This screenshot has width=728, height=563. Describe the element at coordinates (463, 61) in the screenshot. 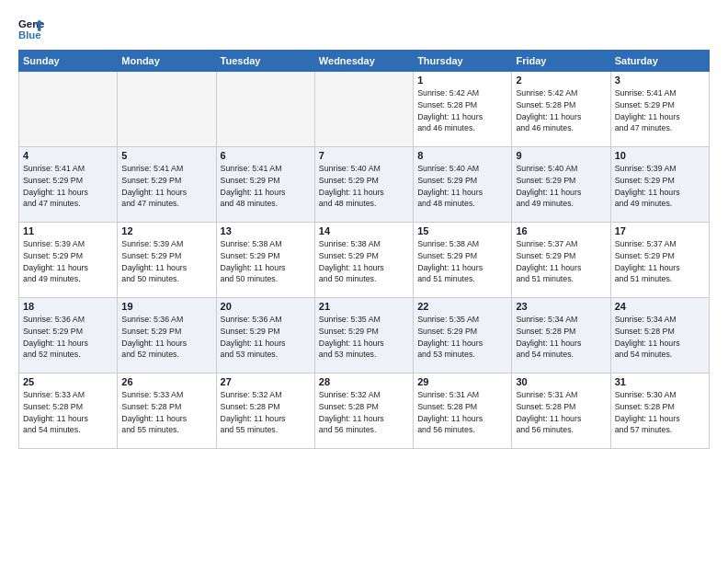

I see `weekday-header-thursday: Thursday` at that location.